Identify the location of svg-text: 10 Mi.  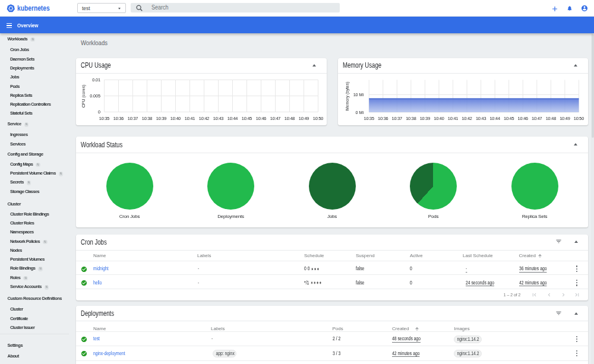
(358, 95).